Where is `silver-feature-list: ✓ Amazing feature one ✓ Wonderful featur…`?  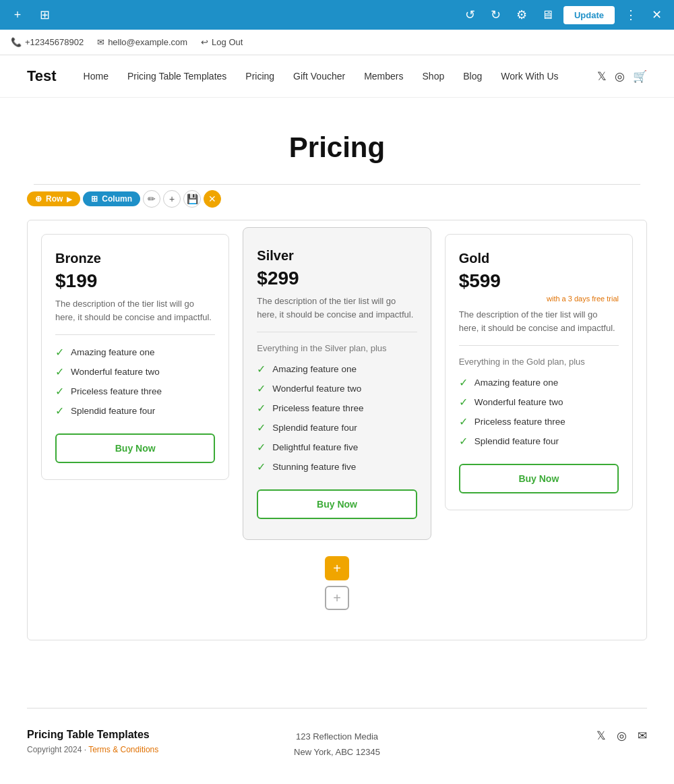 silver-feature-list: ✓ Amazing feature one ✓ Wonderful featur… is located at coordinates (337, 418).